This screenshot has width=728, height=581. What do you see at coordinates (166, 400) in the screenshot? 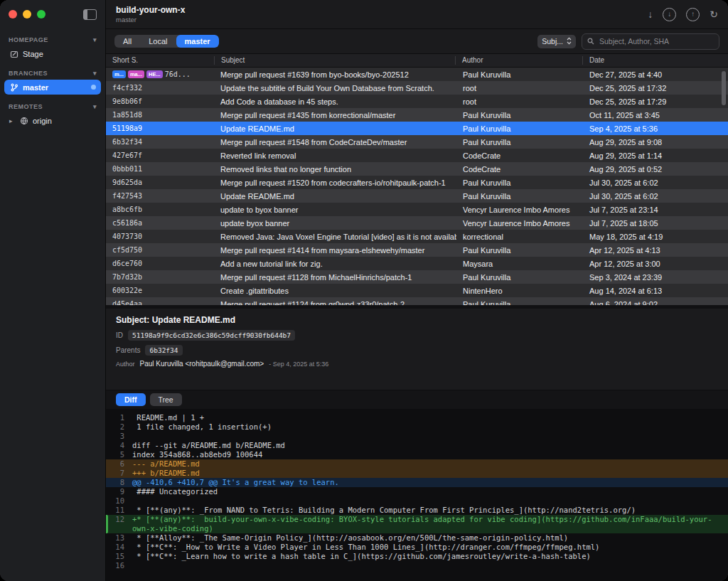
I see `tab-tree: Tree` at bounding box center [166, 400].